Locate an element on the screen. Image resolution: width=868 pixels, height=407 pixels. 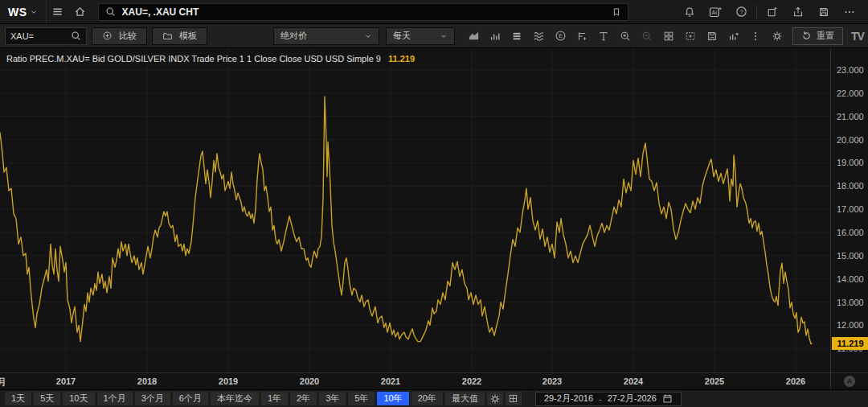
interval-select: 每天 is located at coordinates (420, 36).